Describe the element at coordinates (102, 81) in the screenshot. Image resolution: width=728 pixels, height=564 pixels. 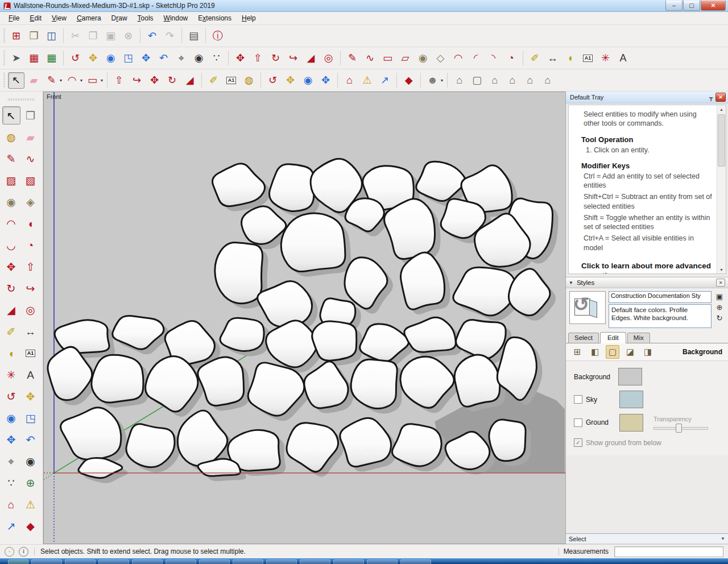
I see `shapes-tool-dropdown: ▾` at that location.